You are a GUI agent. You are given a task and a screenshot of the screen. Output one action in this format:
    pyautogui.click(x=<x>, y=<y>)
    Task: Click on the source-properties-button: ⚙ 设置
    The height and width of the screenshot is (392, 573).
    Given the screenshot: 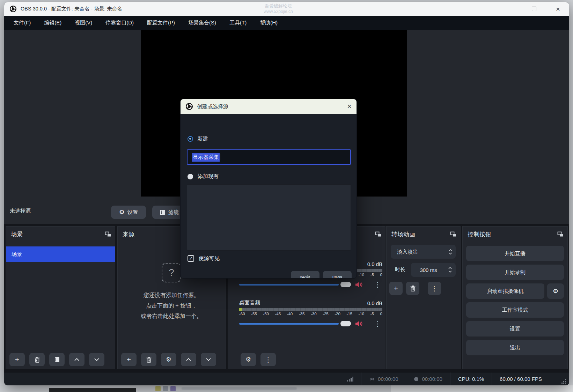 What is the action you would take?
    pyautogui.click(x=128, y=212)
    